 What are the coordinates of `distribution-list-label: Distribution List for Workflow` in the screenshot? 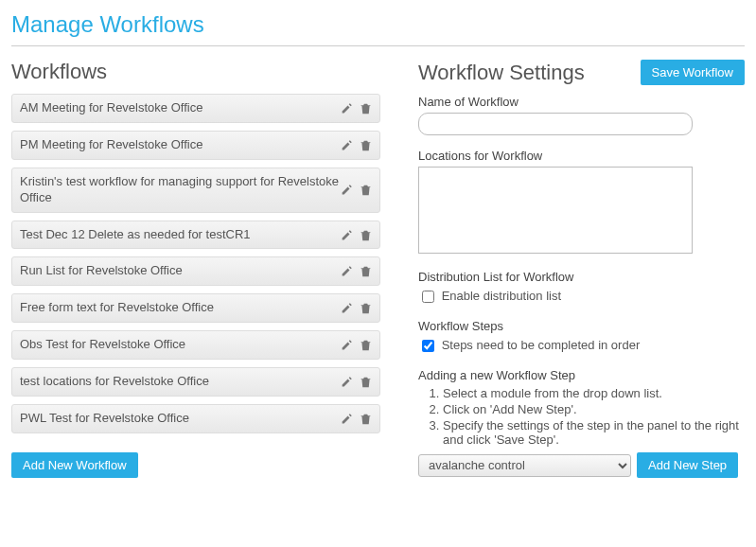 It's located at (581, 276).